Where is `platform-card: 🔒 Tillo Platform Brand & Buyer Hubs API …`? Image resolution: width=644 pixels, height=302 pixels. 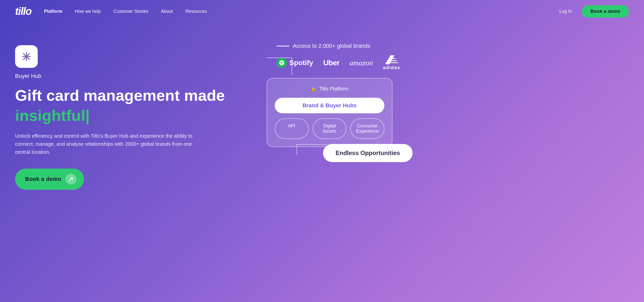 platform-card: 🔒 Tillo Platform Brand & Buyer Hubs API … is located at coordinates (330, 113).